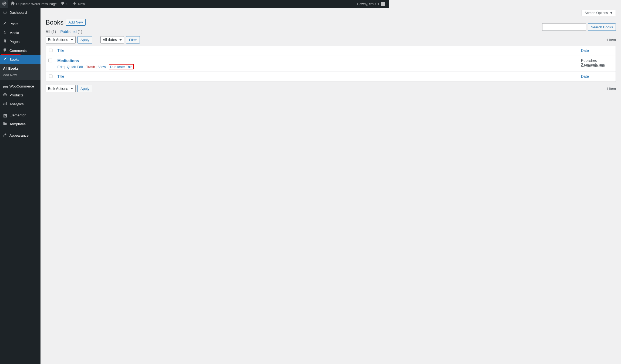  I want to click on submenu-all-books: All Books, so click(20, 69).